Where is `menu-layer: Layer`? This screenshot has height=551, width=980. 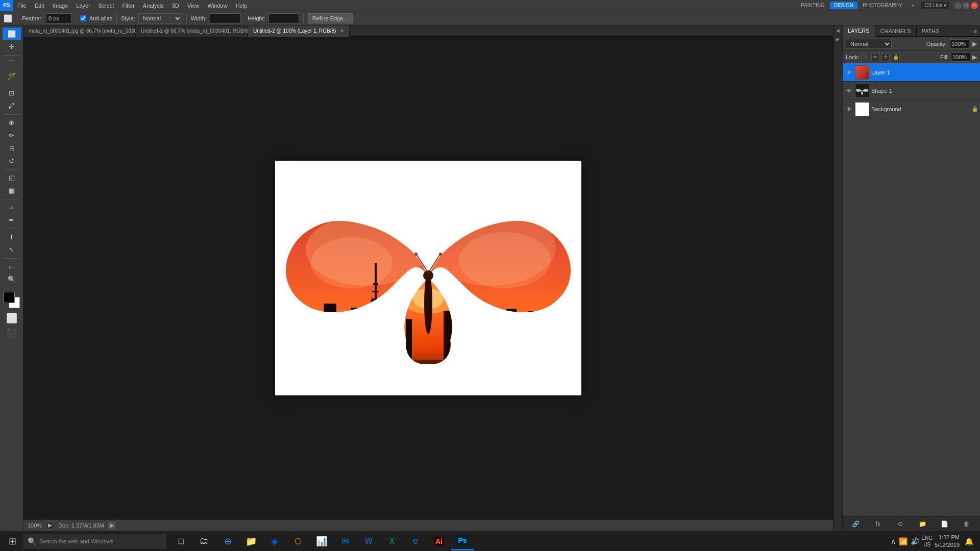 menu-layer: Layer is located at coordinates (83, 5).